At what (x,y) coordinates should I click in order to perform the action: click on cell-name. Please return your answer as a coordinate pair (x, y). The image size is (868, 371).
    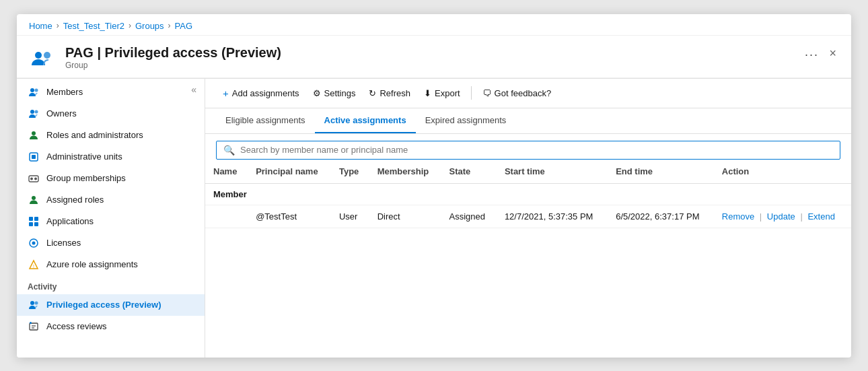
    Looking at the image, I should click on (226, 216).